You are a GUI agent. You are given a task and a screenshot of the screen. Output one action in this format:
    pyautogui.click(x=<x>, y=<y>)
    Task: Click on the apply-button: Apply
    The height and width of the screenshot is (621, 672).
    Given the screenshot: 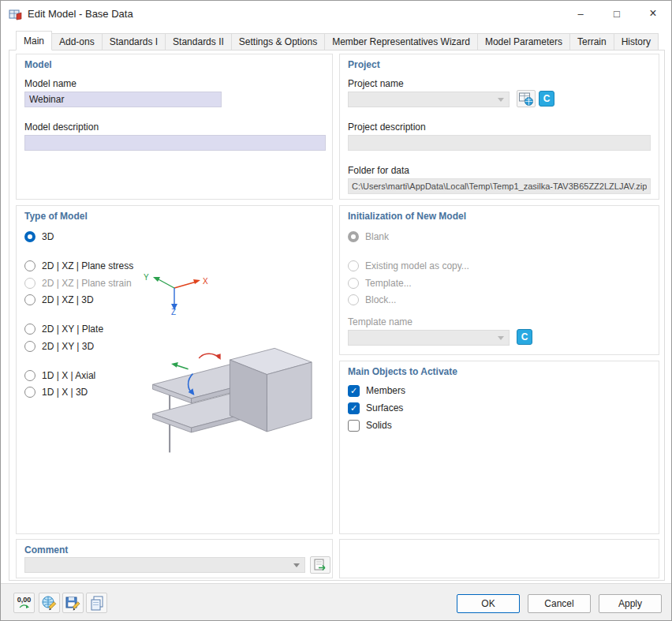 What is the action you would take?
    pyautogui.click(x=630, y=604)
    